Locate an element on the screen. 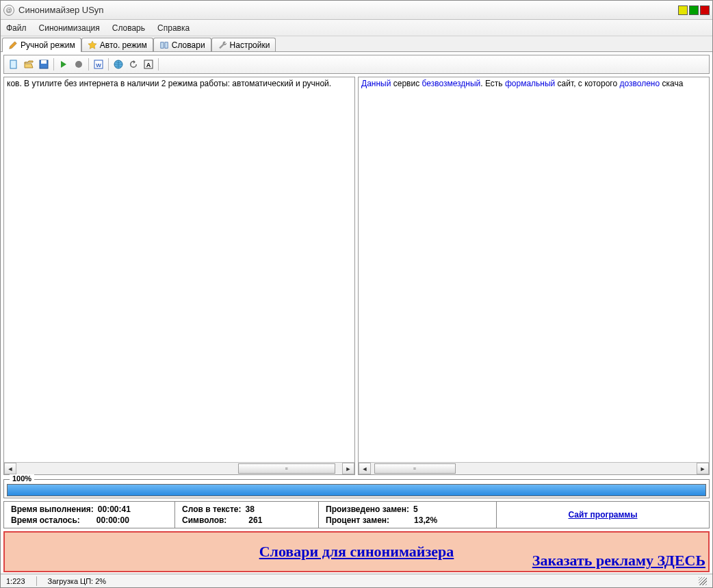 The image size is (713, 588). star-icon is located at coordinates (92, 45).